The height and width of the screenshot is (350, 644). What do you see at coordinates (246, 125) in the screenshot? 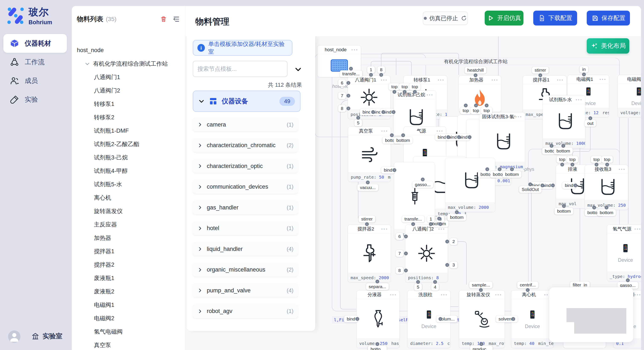
I see `category-camera: camera (1)` at bounding box center [246, 125].